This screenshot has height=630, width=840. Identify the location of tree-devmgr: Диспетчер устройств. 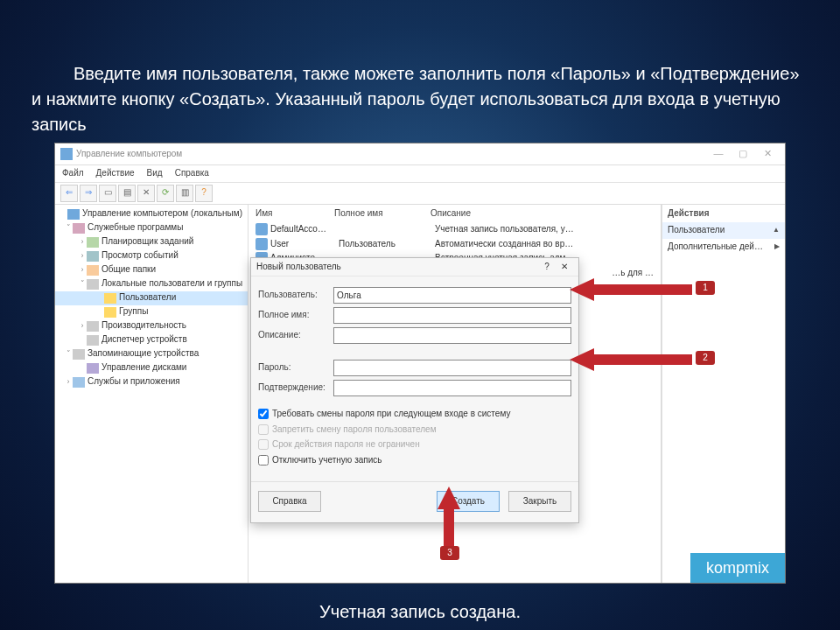
(144, 340).